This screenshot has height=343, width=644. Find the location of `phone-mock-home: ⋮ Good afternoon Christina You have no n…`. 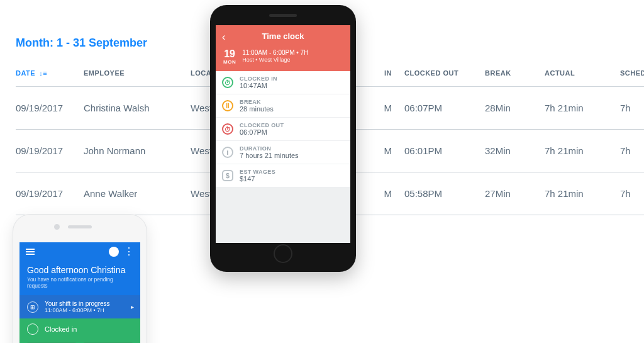

phone-mock-home: ⋮ Good afternoon Christina You have no n… is located at coordinates (80, 278).